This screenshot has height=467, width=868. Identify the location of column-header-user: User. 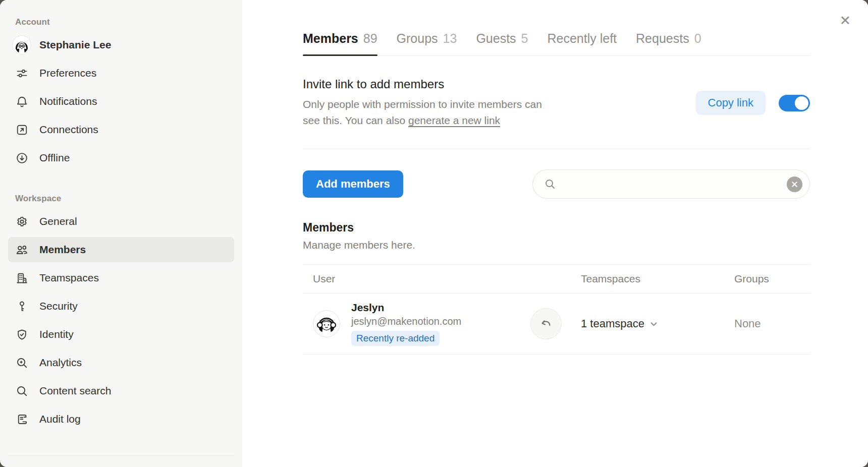
(442, 279).